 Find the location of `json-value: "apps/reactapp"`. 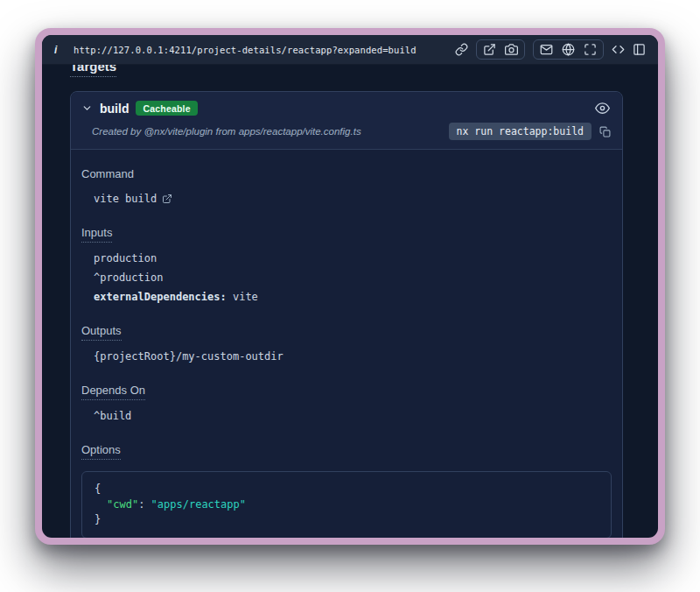

json-value: "apps/reactapp" is located at coordinates (199, 504).